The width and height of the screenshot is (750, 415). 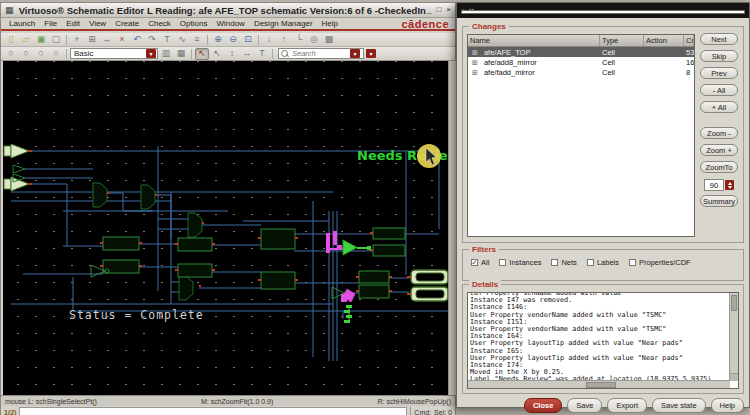 I want to click on output-pad-symbols, so click(x=428, y=286).